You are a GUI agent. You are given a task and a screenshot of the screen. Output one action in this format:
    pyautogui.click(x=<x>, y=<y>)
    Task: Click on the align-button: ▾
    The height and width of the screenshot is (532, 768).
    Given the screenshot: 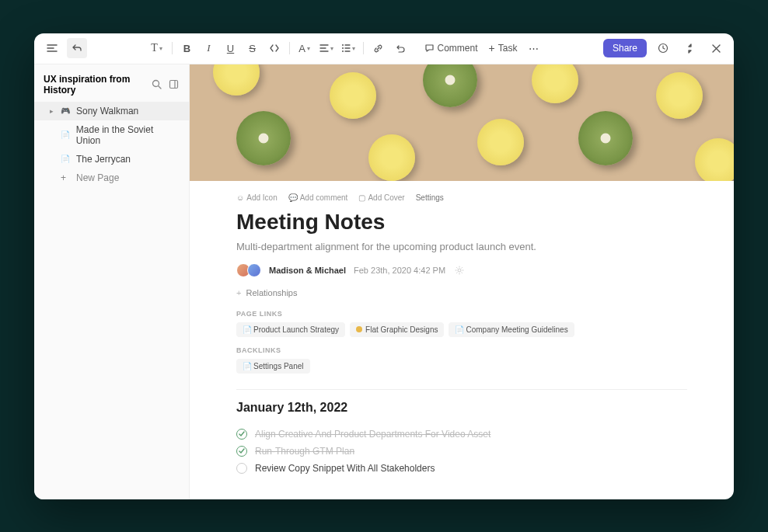 What is the action you would take?
    pyautogui.click(x=326, y=48)
    